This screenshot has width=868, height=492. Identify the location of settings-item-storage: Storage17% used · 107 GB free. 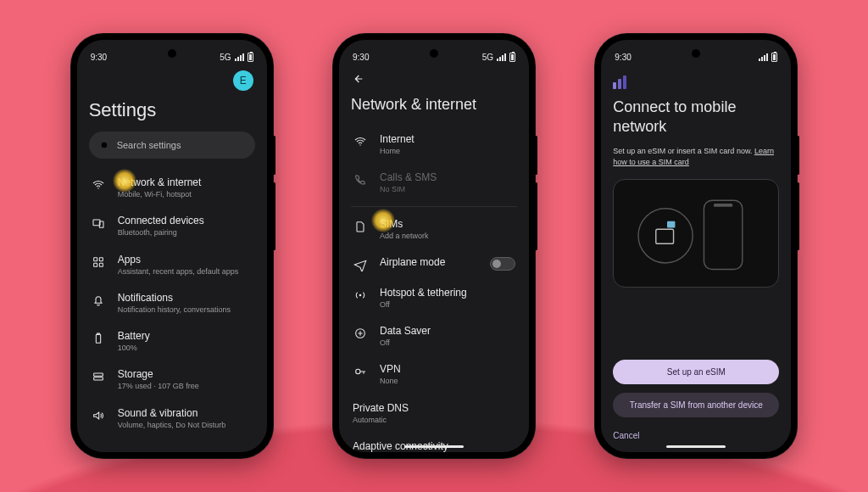
(172, 380).